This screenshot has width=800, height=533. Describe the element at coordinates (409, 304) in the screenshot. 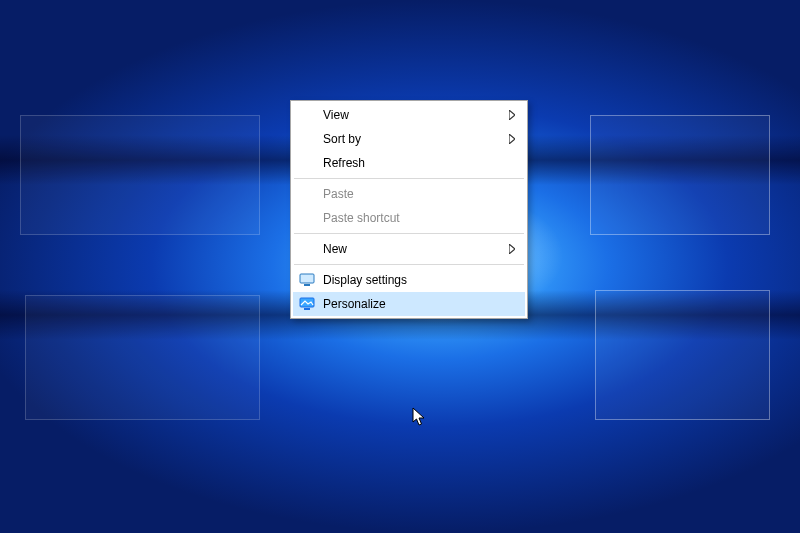

I see `menu-item-personalize: Personalize` at that location.